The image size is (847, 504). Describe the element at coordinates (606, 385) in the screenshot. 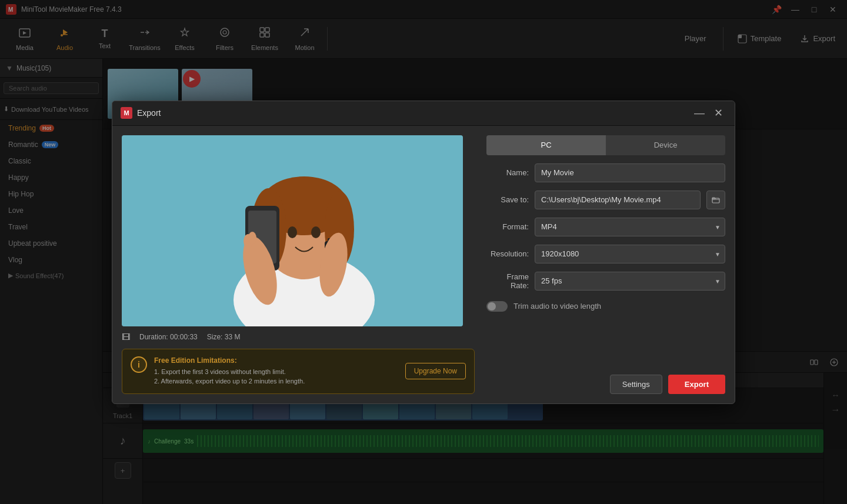

I see `dialog-footer: Settings Export` at that location.